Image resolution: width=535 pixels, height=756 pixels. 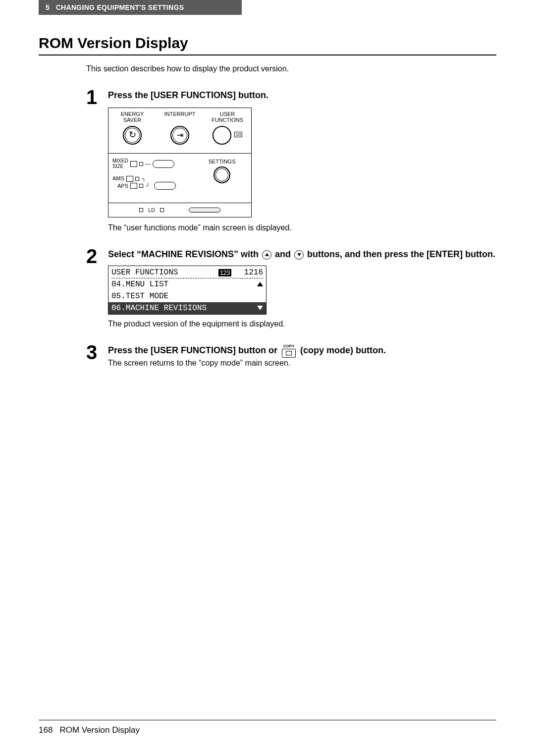 I want to click on lcd-row: 05.TEST MODE, so click(x=187, y=296).